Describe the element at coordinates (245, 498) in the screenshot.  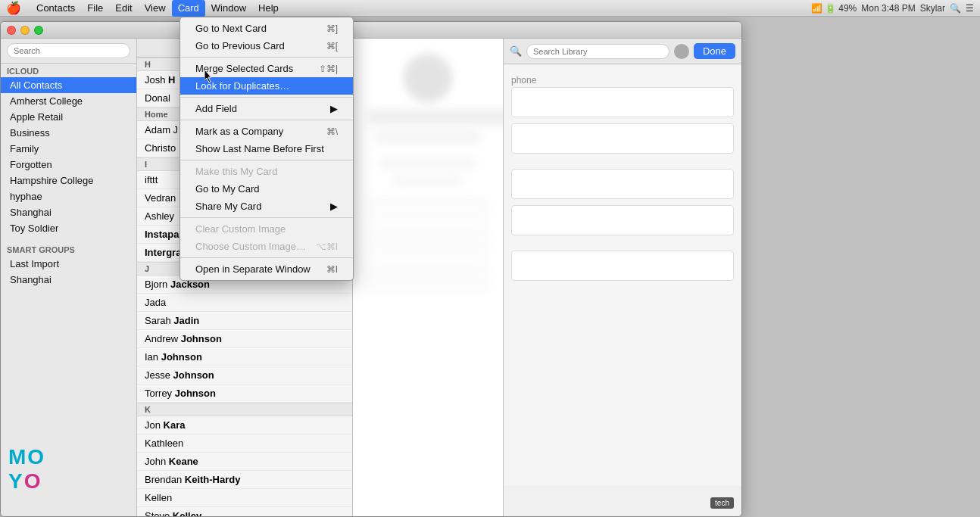
I see `contact-item: Kellen` at that location.